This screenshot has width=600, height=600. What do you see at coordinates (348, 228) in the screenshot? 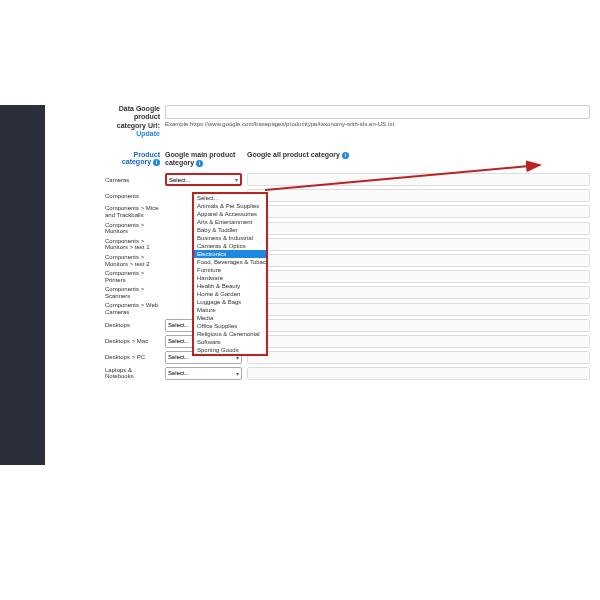
I see `category-row: Components > Monitors` at bounding box center [348, 228].